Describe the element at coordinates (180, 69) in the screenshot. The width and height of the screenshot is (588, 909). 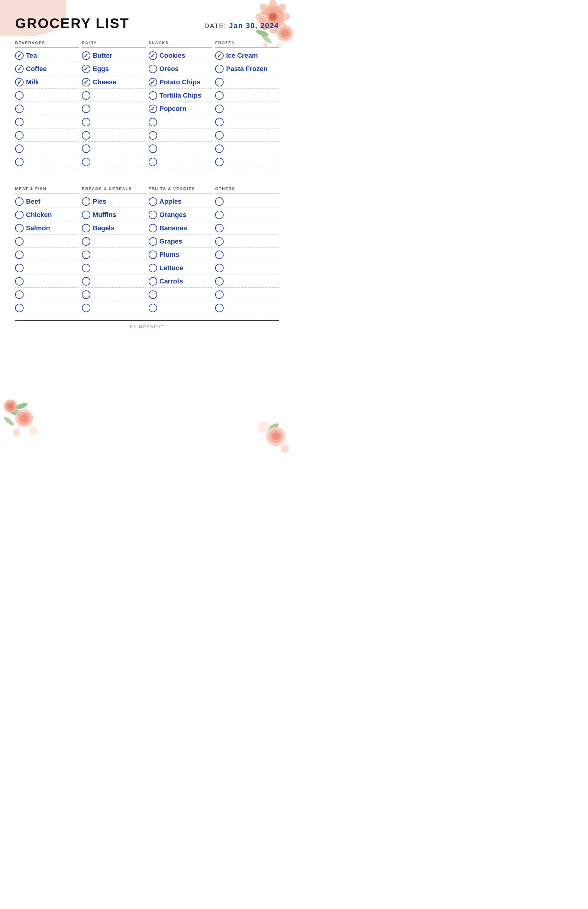
I see `item-row: Oreos` at that location.